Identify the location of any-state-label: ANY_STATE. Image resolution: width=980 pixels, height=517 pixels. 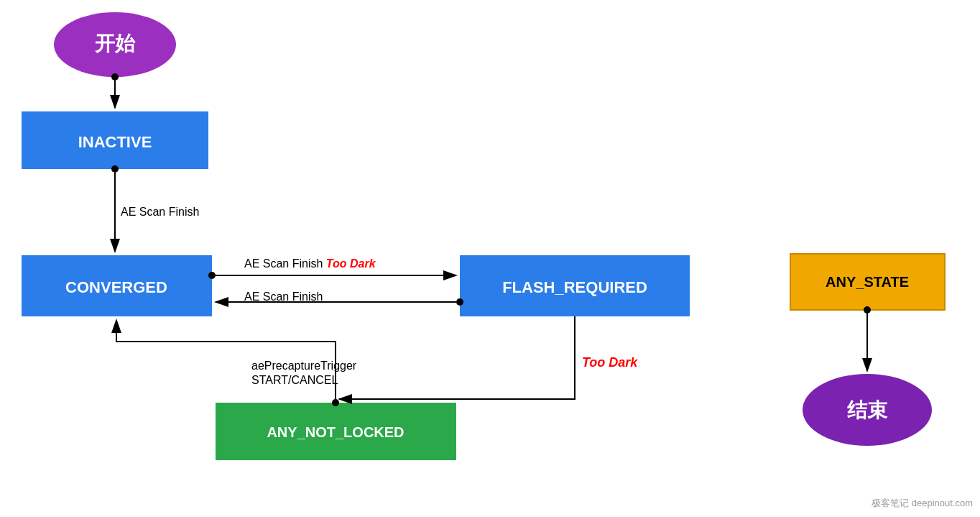
(867, 282).